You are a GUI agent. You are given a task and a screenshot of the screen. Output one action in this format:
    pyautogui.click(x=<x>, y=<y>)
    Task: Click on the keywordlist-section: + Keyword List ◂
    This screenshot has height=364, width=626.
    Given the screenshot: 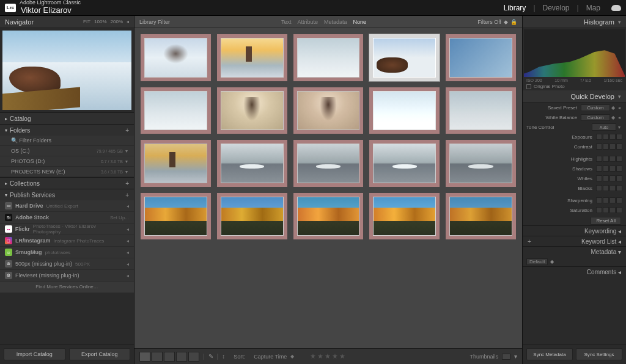 What is the action you would take?
    pyautogui.click(x=575, y=241)
    